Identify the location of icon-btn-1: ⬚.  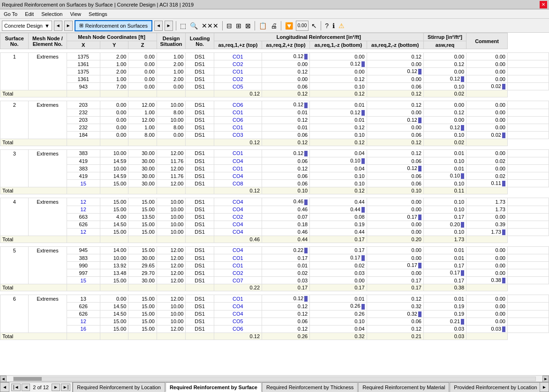
(183, 26).